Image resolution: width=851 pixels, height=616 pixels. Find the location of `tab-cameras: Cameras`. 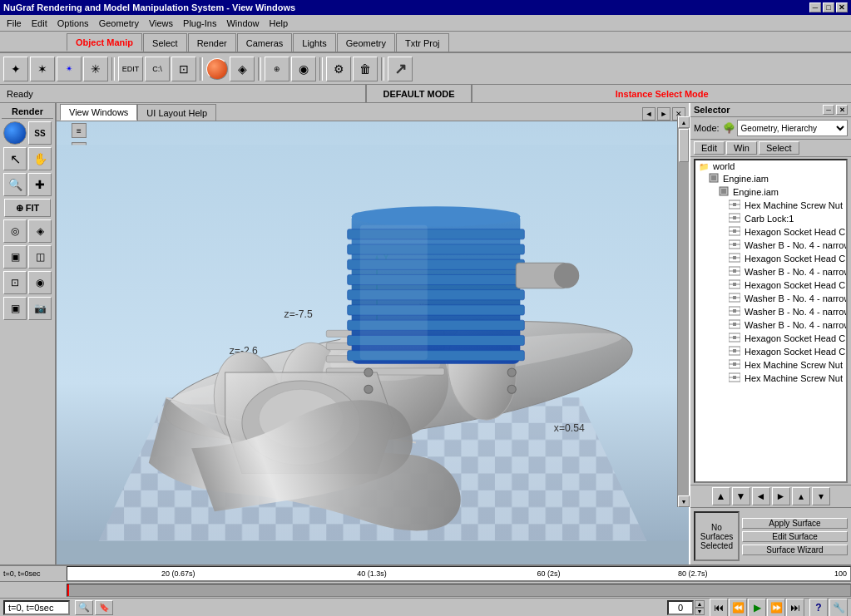

tab-cameras: Cameras is located at coordinates (265, 42).